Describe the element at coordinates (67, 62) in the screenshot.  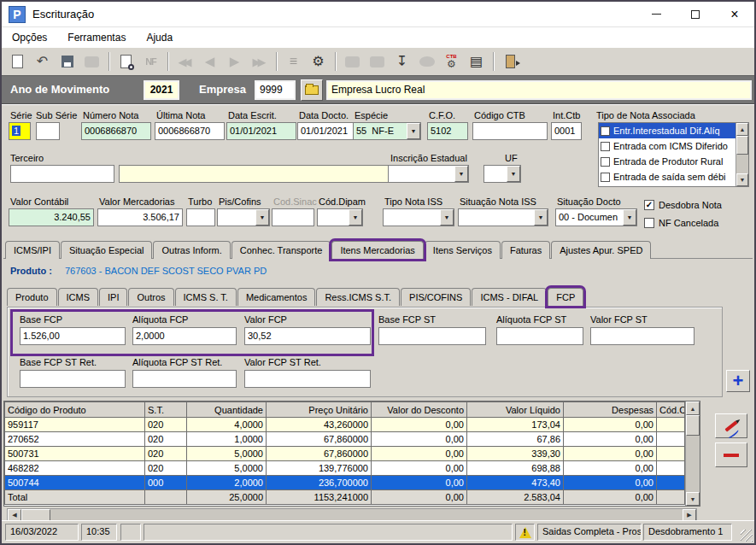
I see `save-icon` at that location.